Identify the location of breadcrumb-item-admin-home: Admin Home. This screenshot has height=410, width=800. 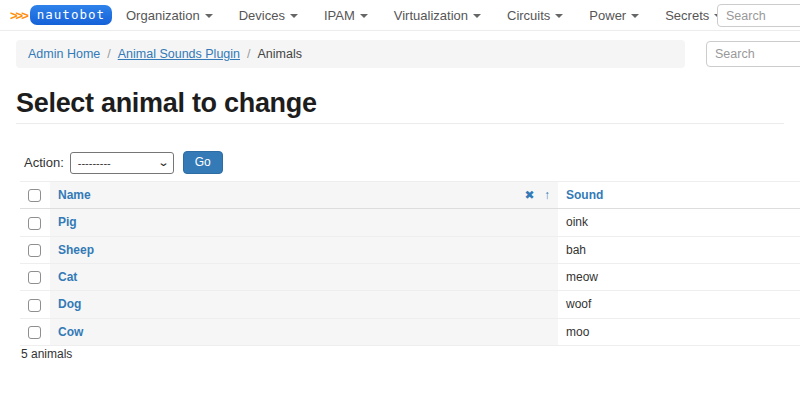
(64, 54).